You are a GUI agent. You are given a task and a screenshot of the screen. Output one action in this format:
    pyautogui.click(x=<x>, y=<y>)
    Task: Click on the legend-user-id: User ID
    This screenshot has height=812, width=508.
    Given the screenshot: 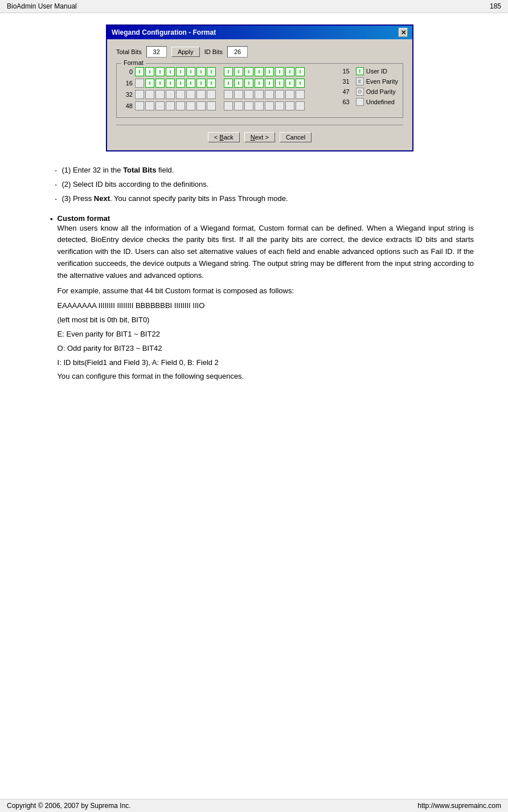 What is the action you would take?
    pyautogui.click(x=377, y=71)
    